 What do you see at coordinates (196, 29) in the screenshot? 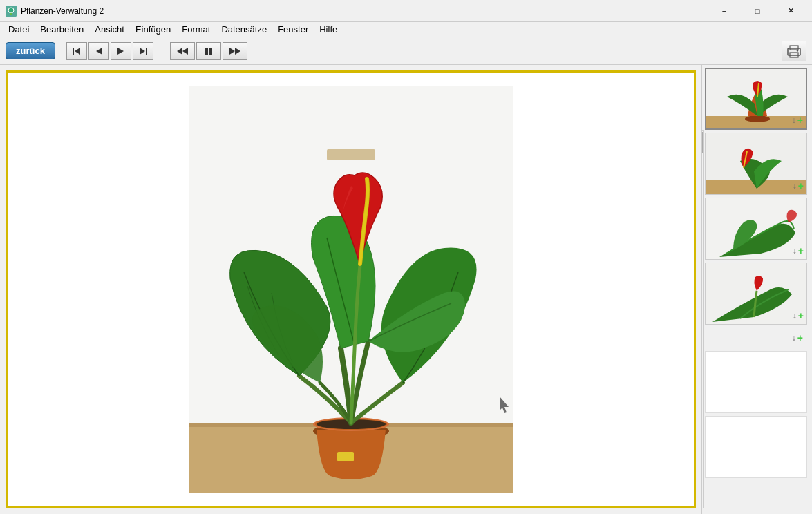
I see `menu-format: Format` at bounding box center [196, 29].